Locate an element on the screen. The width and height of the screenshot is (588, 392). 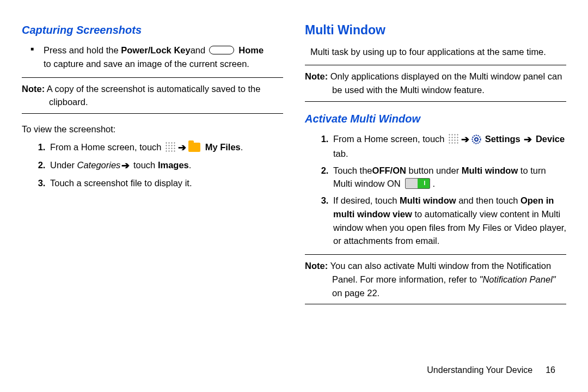
home-key-icon is located at coordinates (222, 50).